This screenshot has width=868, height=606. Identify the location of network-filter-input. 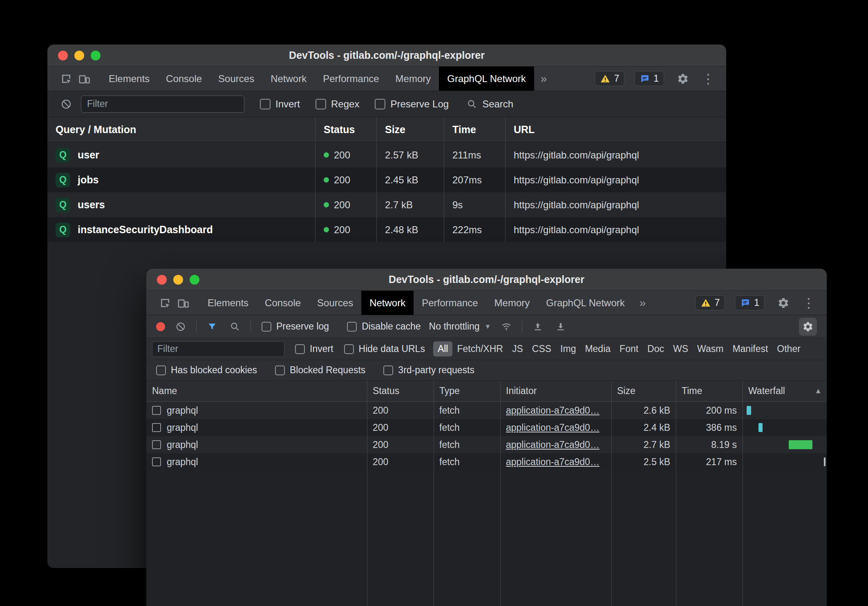
(218, 349).